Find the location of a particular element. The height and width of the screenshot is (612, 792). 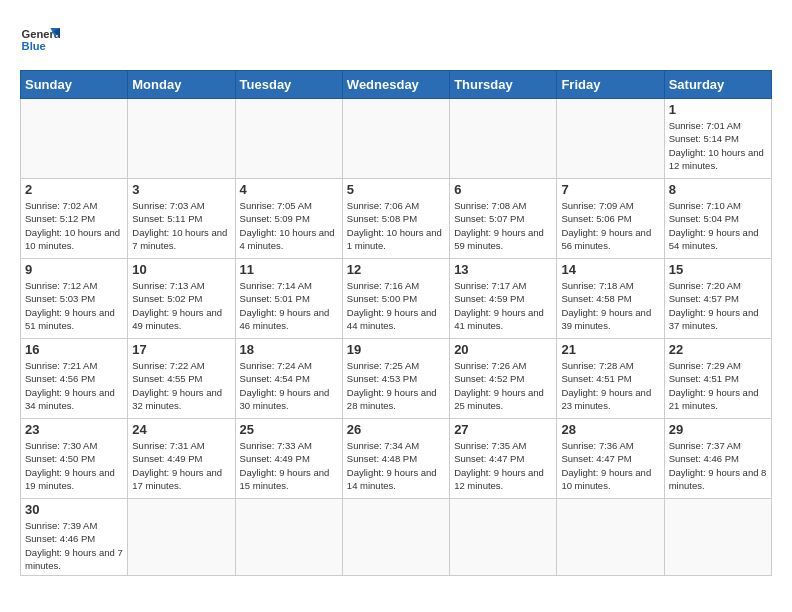

calendar-cell: 5Sunrise: 7:06 AM Sunset: 5:08 PM Daylig… is located at coordinates (396, 219).